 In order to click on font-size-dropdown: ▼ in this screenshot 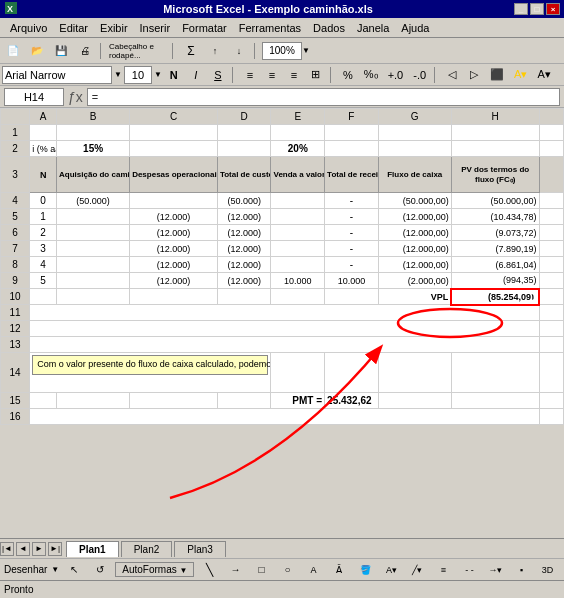, I will do `click(158, 74)`.